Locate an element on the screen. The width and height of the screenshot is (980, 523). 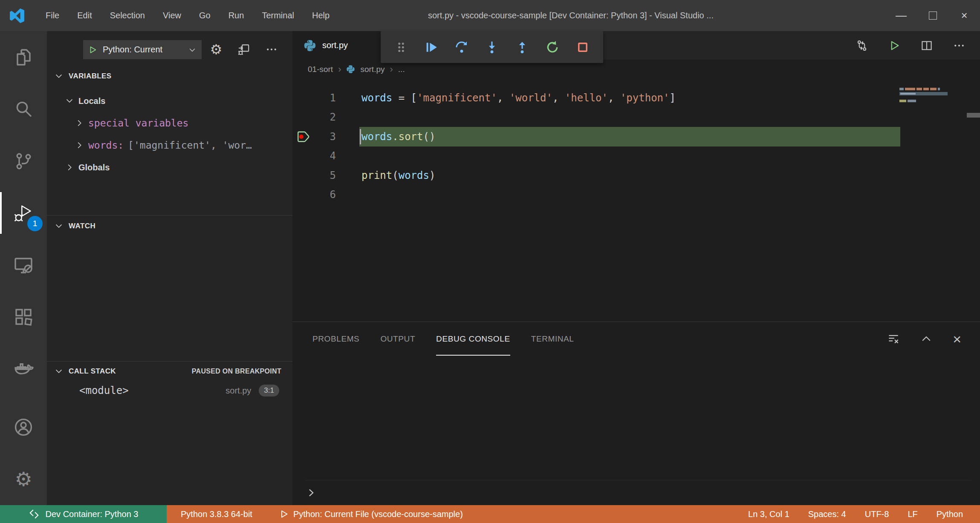
toolbar-drag-handle is located at coordinates (401, 47).